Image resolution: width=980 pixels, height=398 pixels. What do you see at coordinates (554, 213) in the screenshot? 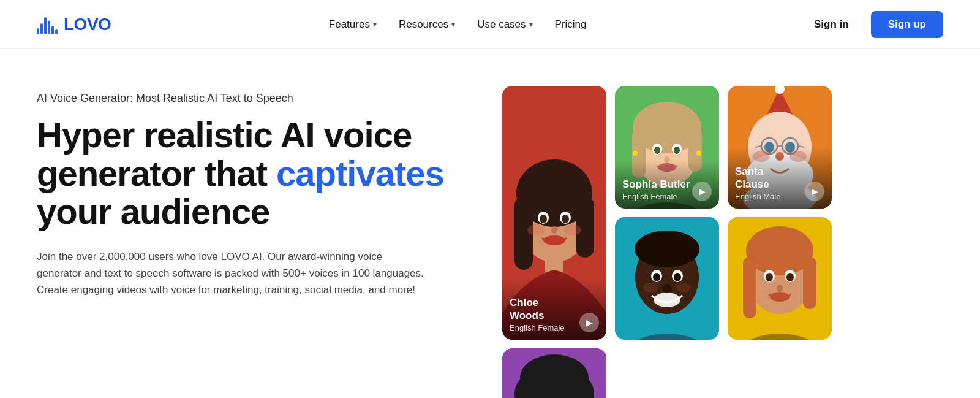
I see `voice-card-chloe: ChloeWoods English Female ▶` at bounding box center [554, 213].